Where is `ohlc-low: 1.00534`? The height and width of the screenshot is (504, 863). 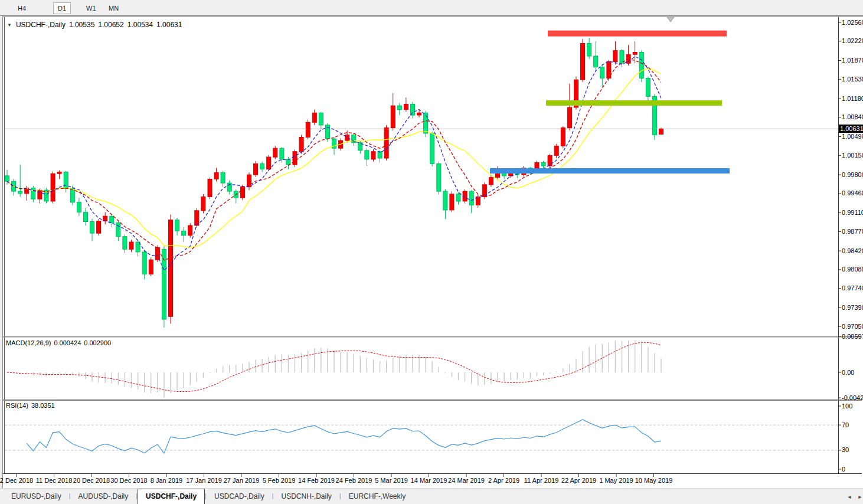 ohlc-low: 1.00534 is located at coordinates (140, 25).